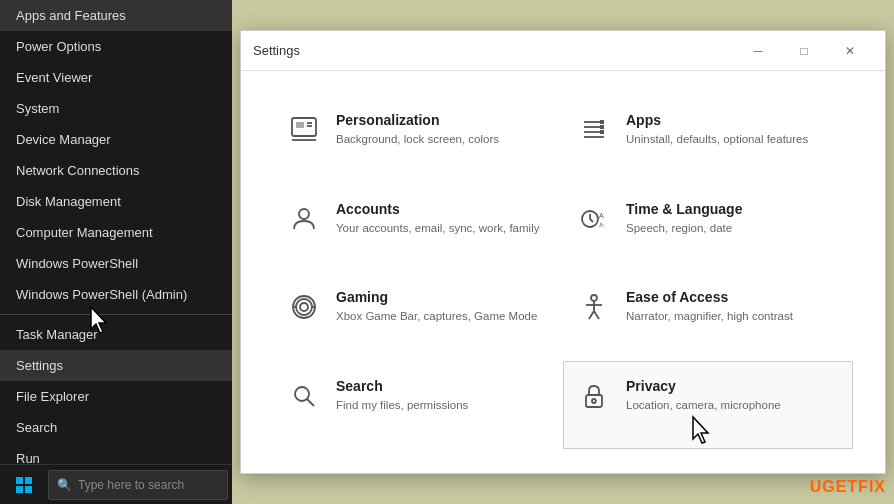 This screenshot has width=894, height=504. What do you see at coordinates (443, 218) in the screenshot?
I see `settings-text-accounts: AccountsYour accounts, email, sync, work…` at bounding box center [443, 218].